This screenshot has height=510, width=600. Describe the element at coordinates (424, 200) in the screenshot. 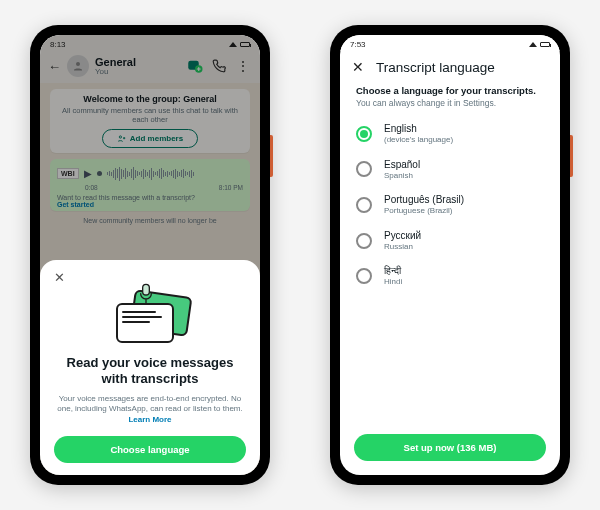

I see `language-name: Português (Brasil)` at that location.